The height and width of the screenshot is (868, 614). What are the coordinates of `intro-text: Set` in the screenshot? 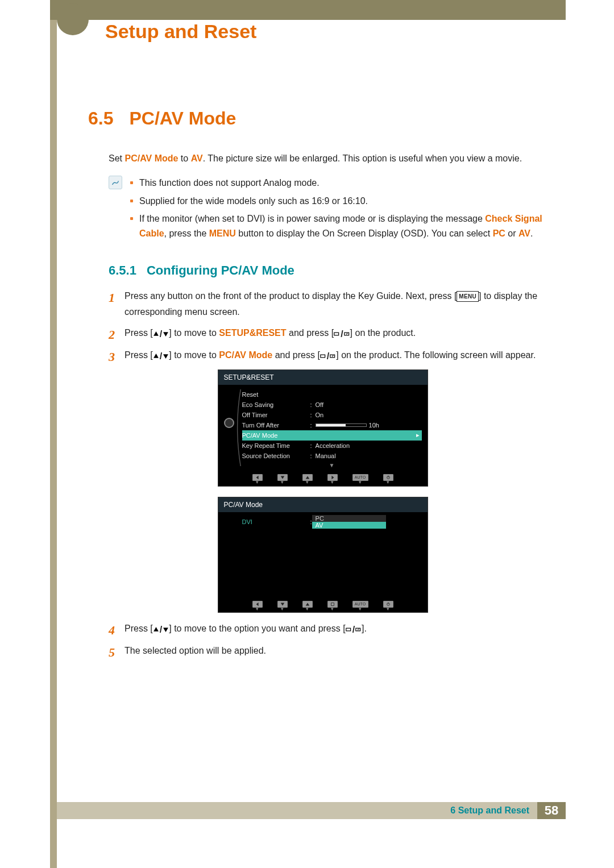 It's located at (117, 158).